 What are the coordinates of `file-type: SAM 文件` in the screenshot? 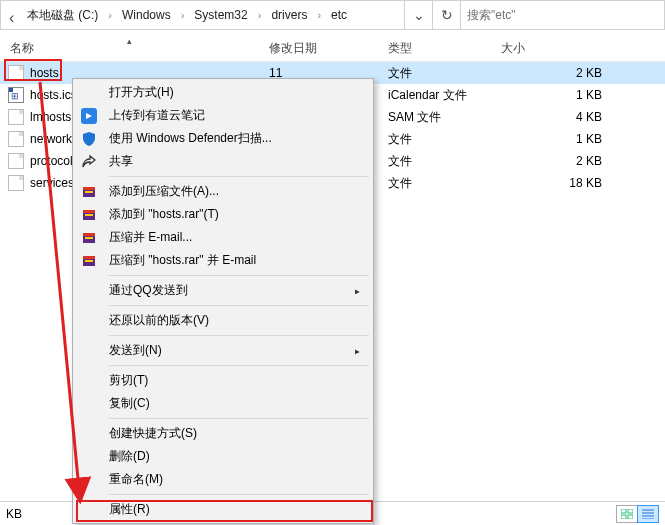 It's located at (434, 118).